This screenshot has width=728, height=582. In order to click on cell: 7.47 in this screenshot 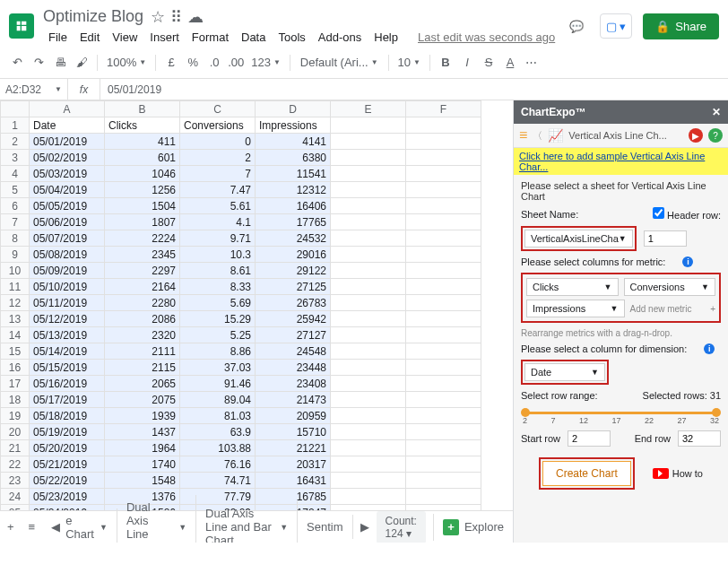, I will do `click(218, 190)`.